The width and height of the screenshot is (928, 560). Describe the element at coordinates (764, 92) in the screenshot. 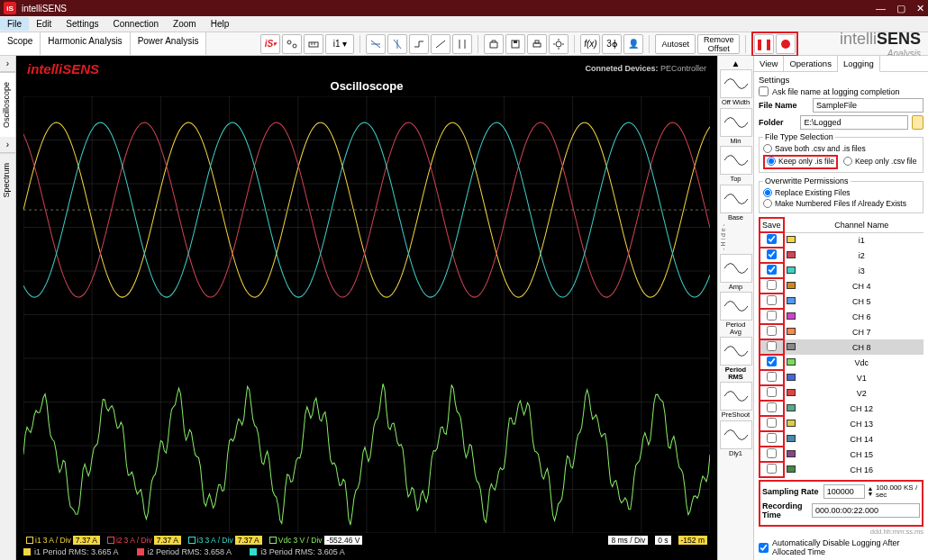

I see `ask-filename-checkbox` at that location.